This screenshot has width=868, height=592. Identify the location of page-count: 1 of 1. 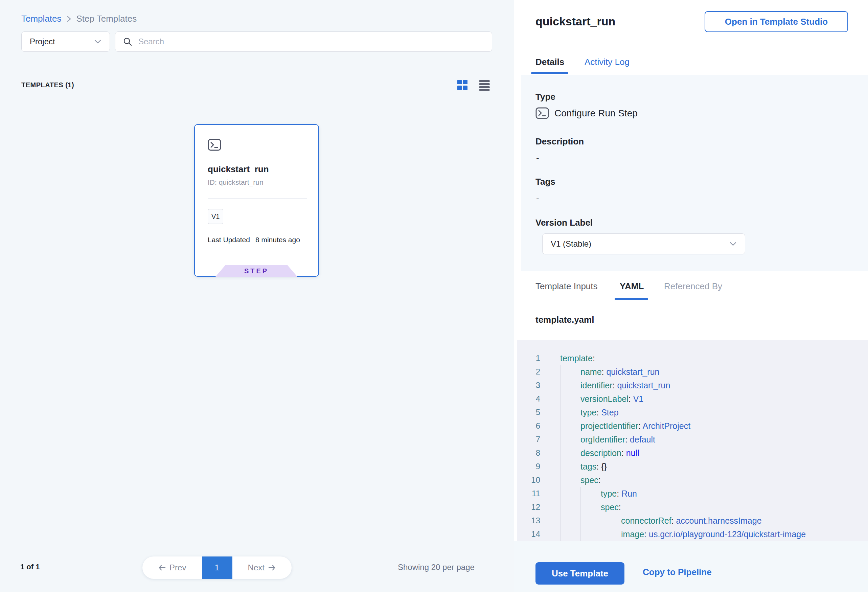
(30, 567).